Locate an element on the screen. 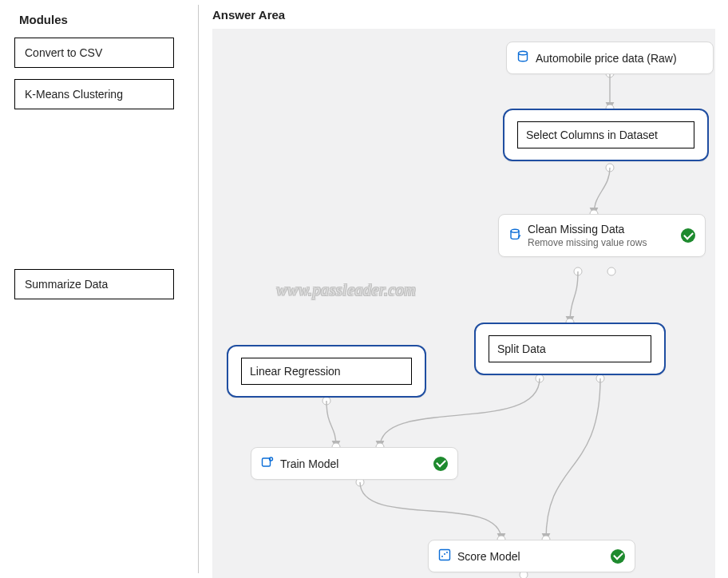  node-text: Clean Missing Data Remove missing value … is located at coordinates (588, 236).